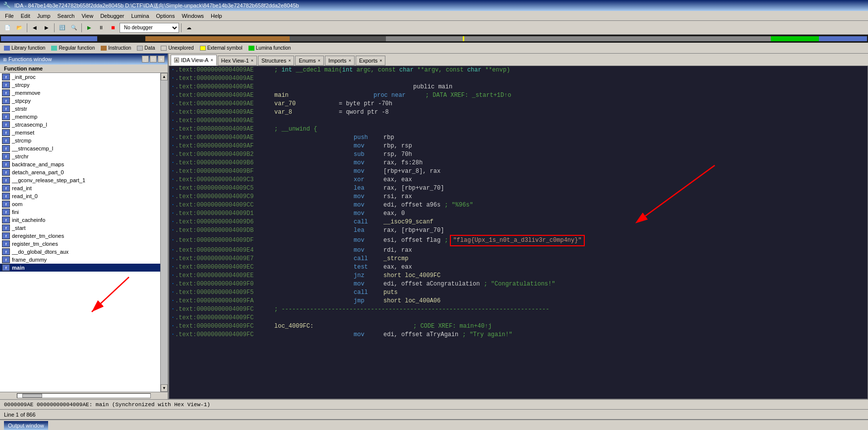  What do you see at coordinates (112, 16) in the screenshot?
I see `menu-item-debugger: Debugger` at bounding box center [112, 16].